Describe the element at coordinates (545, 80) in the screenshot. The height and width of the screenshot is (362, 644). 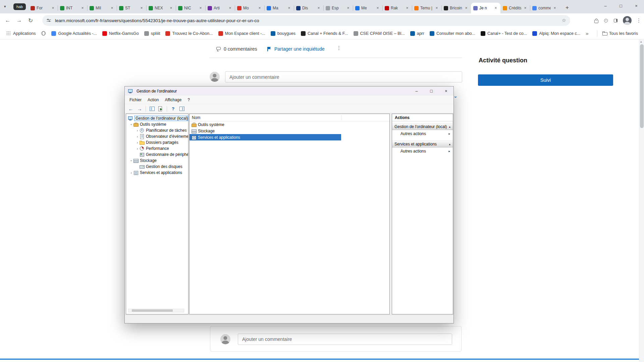
I see `follow-button: Suivi` at that location.